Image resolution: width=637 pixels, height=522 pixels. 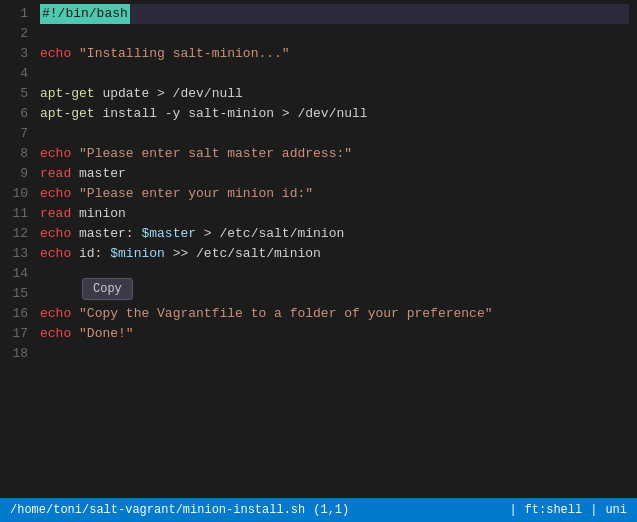 What do you see at coordinates (18, 54) in the screenshot?
I see `line-num-3: 3` at bounding box center [18, 54].